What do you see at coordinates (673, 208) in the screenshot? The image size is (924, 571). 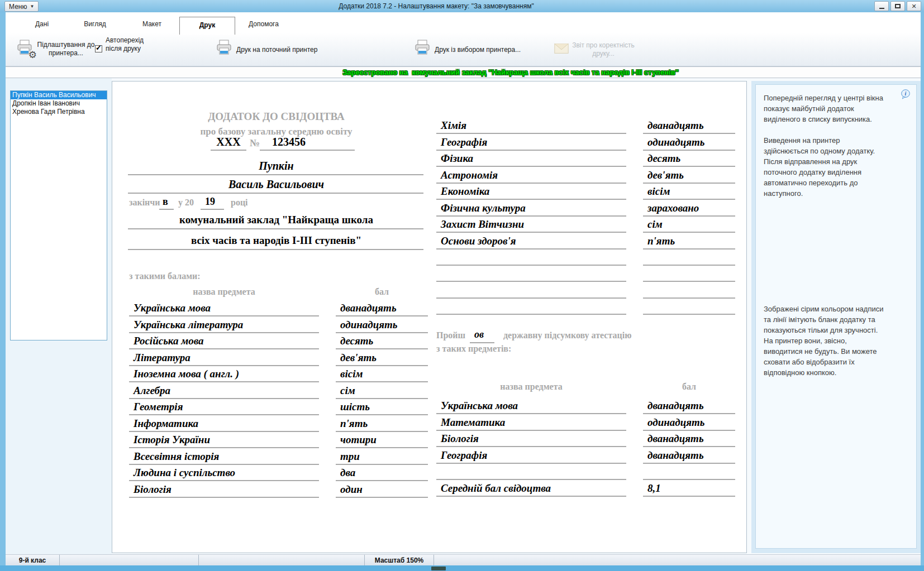 I see `grade-value: зараховано` at bounding box center [673, 208].